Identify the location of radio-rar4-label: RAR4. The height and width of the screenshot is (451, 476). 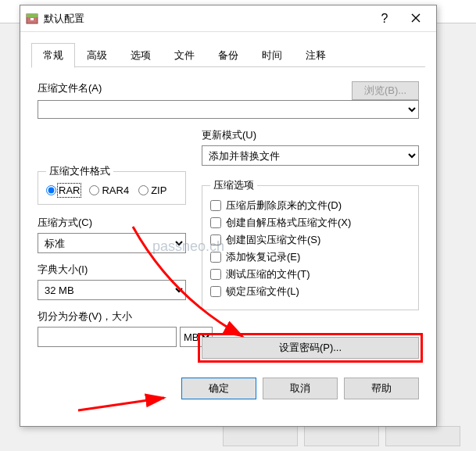
(116, 191).